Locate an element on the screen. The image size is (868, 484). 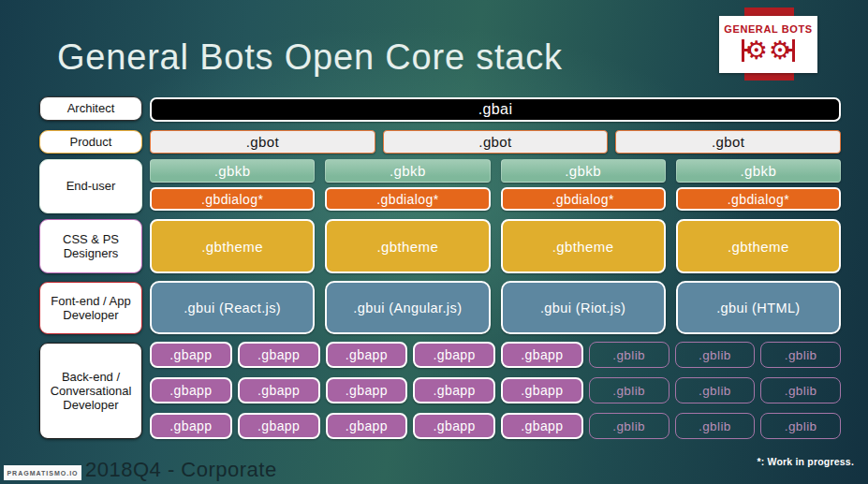
gear-bar-left-icon is located at coordinates (743, 51).